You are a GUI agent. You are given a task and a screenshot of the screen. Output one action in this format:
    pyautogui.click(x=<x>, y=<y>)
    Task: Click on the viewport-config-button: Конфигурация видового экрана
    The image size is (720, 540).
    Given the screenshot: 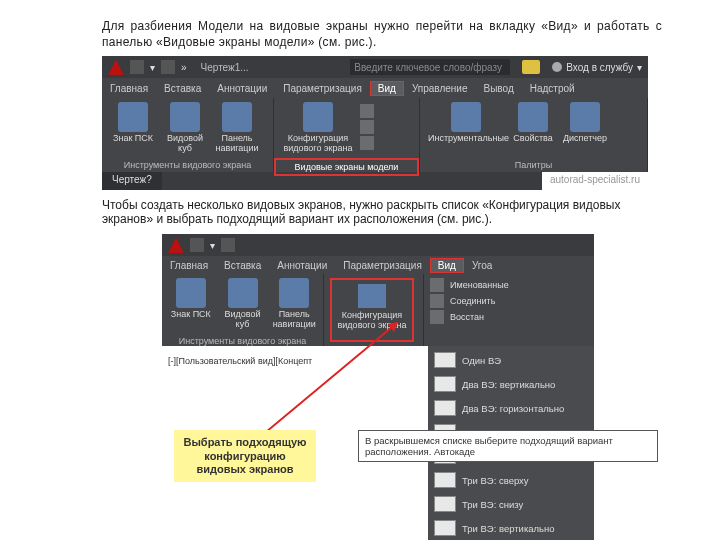 What is the action you would take?
    pyautogui.click(x=318, y=128)
    